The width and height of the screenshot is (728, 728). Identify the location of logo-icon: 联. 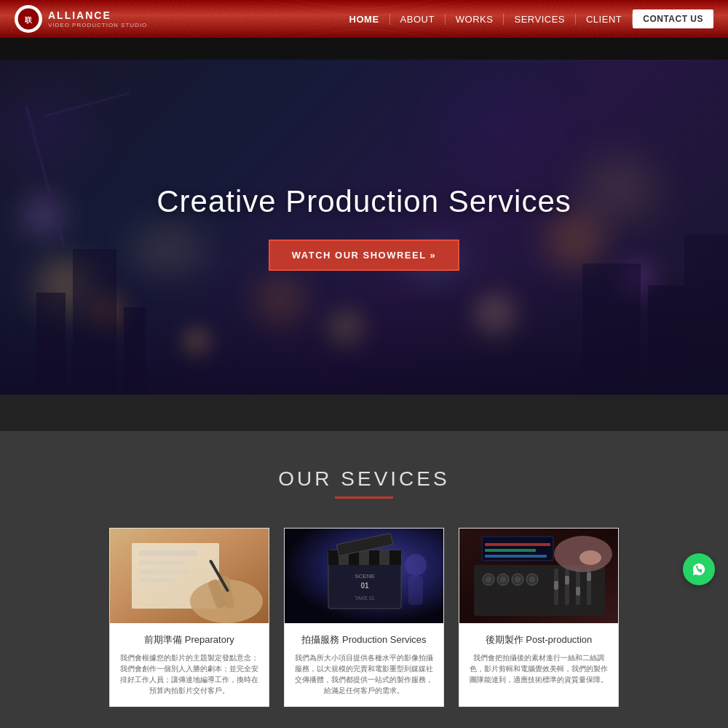
(28, 19).